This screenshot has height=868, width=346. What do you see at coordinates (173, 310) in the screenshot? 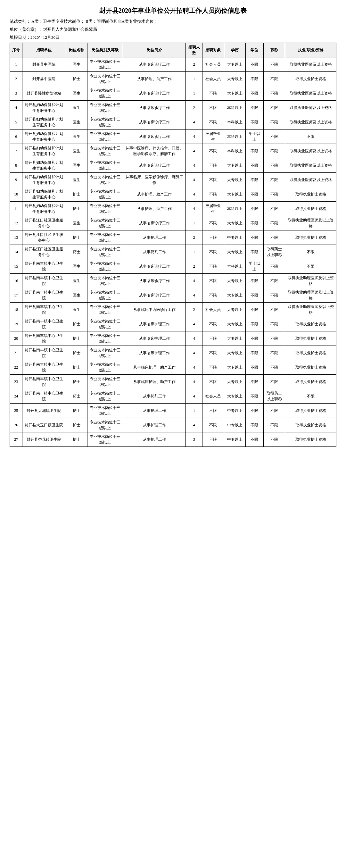
I see `table-row: 18封开县南丰镇中心卫生院医生专业技术岗位十三级以上从事临床中西医诊疗工作2社会…` at bounding box center [173, 310].